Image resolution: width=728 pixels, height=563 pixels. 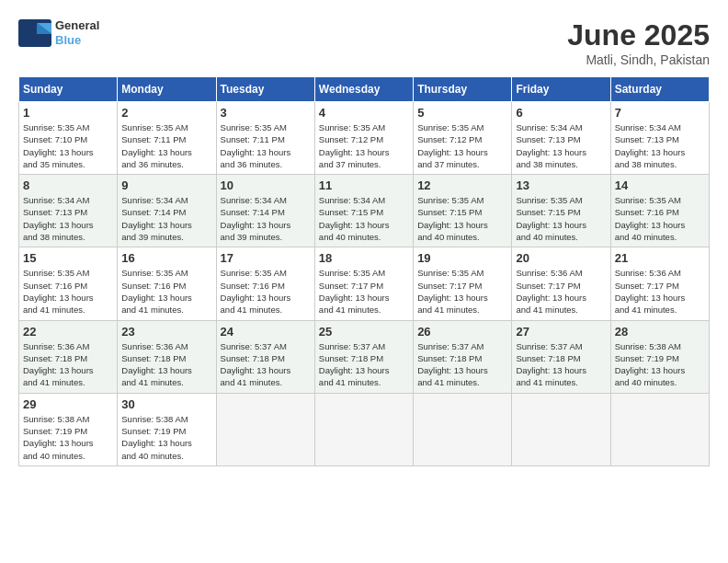 What do you see at coordinates (561, 283) in the screenshot?
I see `table-row: 20Sunrise: 5:36 AM Sunset: 7:17 PM Dayli…` at bounding box center [561, 283].